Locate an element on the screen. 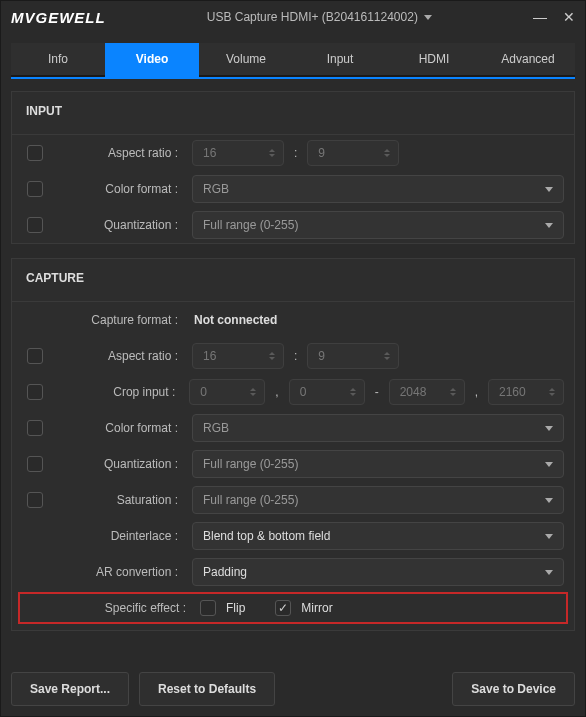 The image size is (586, 717). capture-crop-row: Crop input : 0 , 0 - 2048 , 2160 is located at coordinates (293, 392).